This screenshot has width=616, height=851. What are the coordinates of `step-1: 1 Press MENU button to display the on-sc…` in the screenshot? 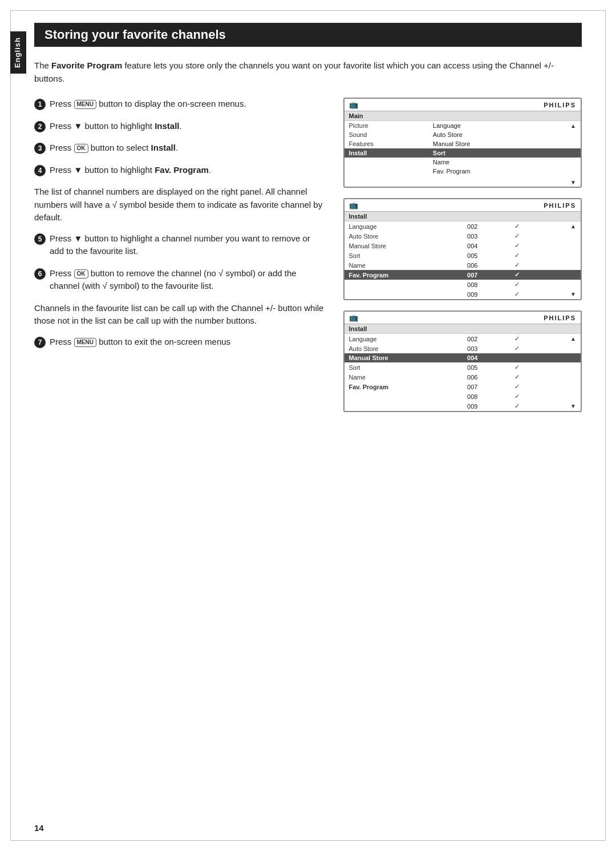 It's located at (180, 104).